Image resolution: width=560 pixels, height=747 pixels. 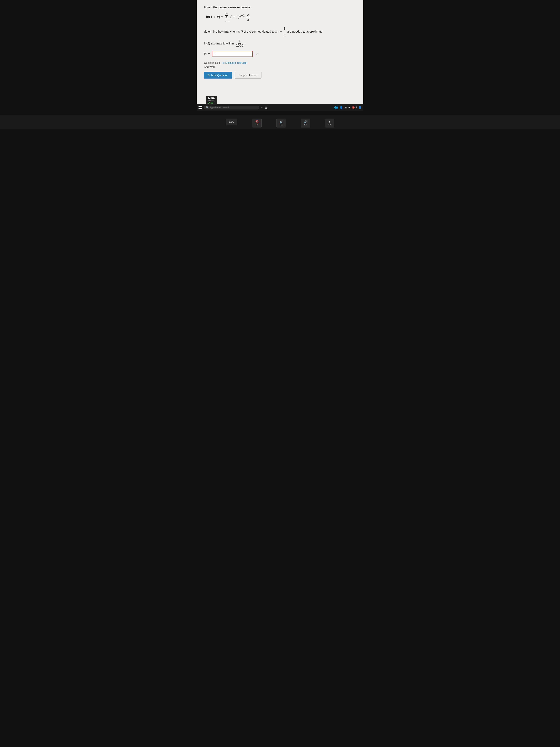 What do you see at coordinates (211, 99) in the screenshot?
I see `hz-label: 144Hz` at bounding box center [211, 99].